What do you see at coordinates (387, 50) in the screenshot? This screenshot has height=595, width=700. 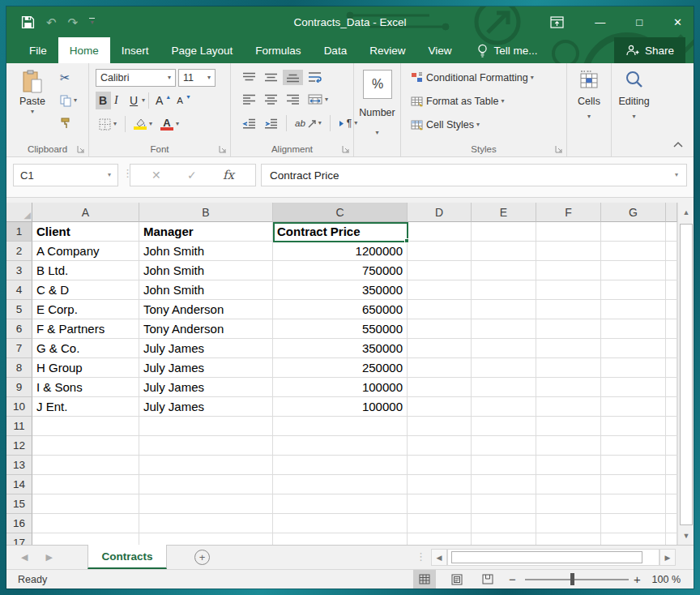 I see `tab-review: Review` at bounding box center [387, 50].